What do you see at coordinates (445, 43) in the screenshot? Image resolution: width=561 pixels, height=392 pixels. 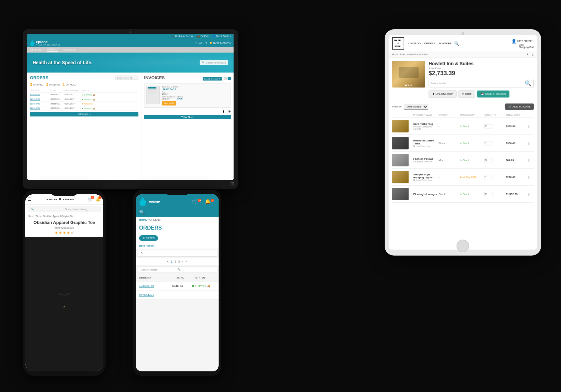 I see `hazel-invoices-link: INVOICES` at bounding box center [445, 43].